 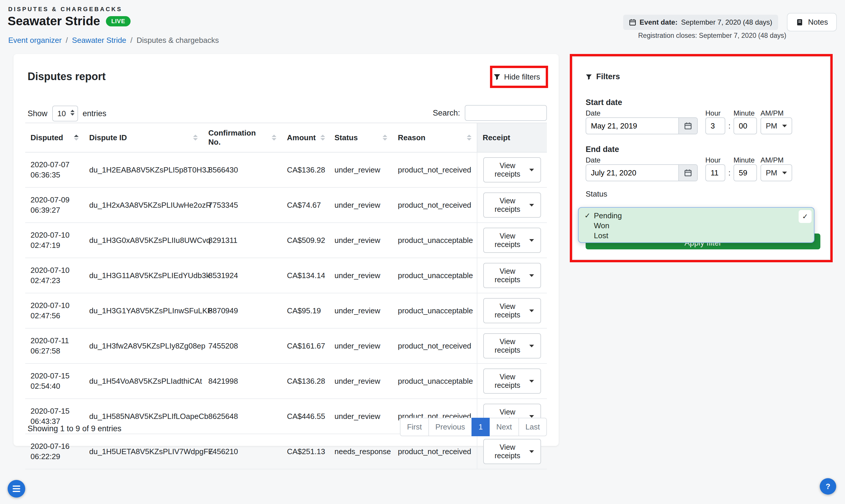 What do you see at coordinates (305, 205) in the screenshot?
I see `amount-cell: CA$74.67` at bounding box center [305, 205].